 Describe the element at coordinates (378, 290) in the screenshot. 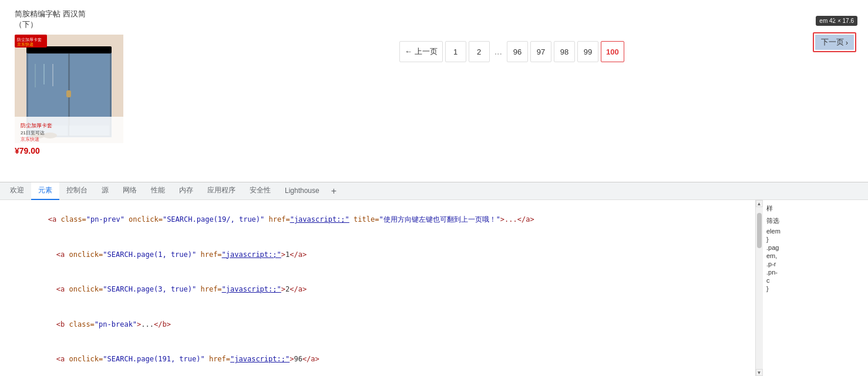

I see `code-line-3: <a onclick="SEARCH.page(3, true)" href="…` at that location.